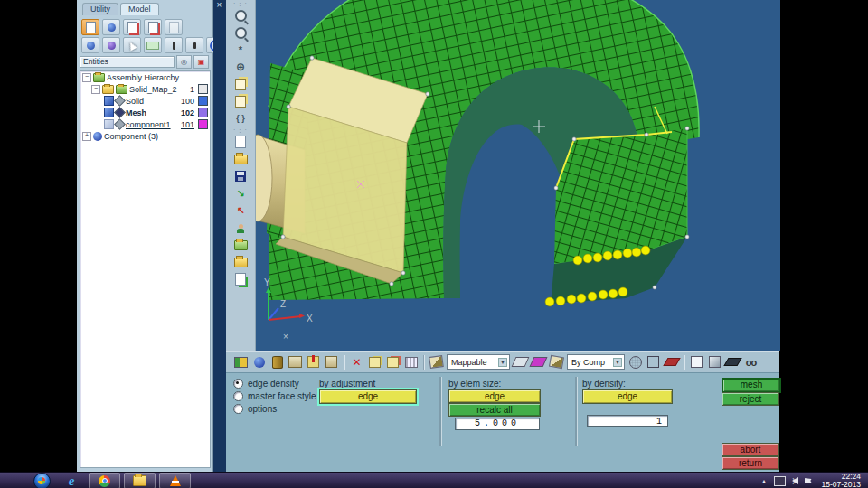  I want to click on mappable-brush-icon, so click(436, 362).